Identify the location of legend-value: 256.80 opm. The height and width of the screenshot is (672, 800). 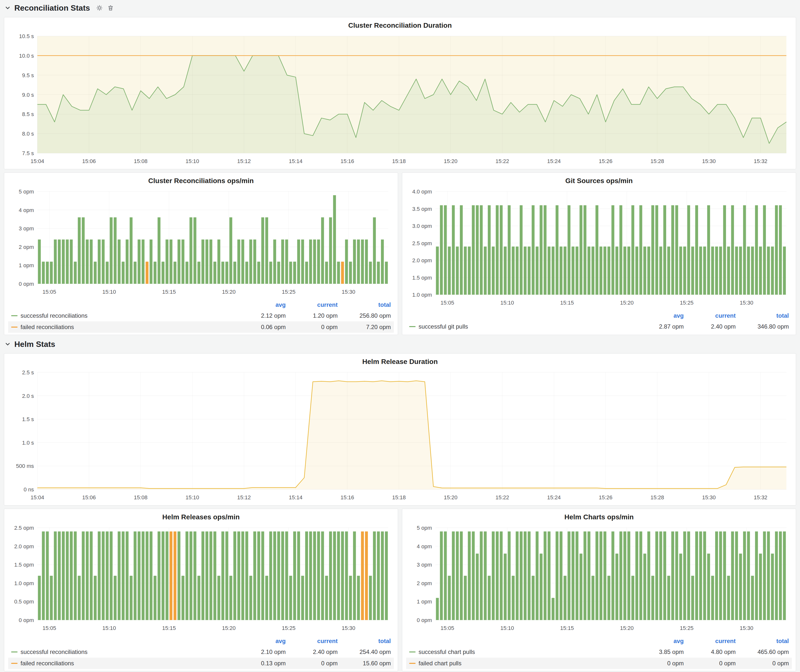
(364, 315).